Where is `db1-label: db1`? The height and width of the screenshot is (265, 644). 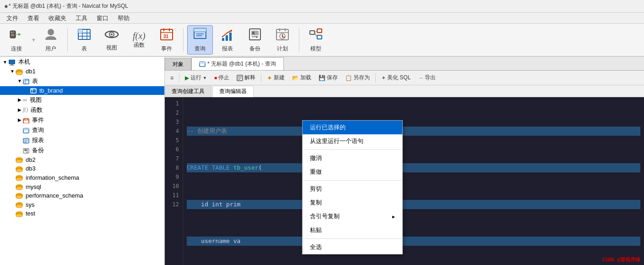
db1-label: db1 is located at coordinates (31, 72).